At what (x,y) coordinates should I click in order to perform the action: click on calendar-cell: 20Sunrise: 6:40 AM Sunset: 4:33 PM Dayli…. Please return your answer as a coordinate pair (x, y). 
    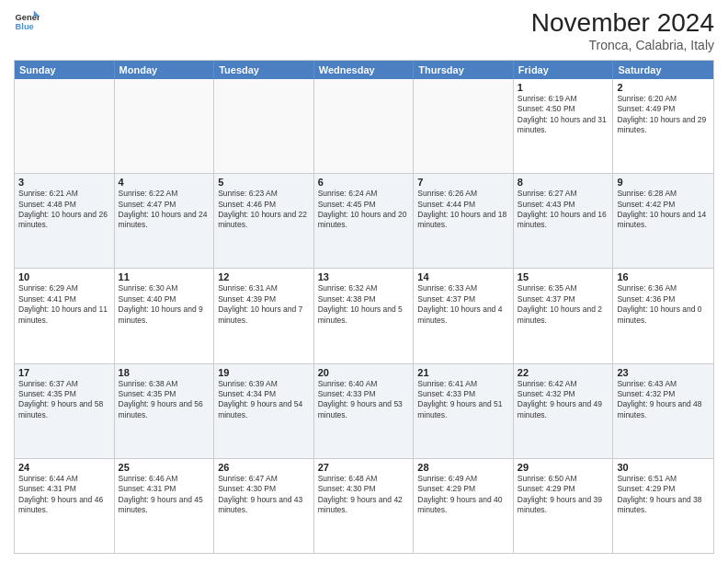
    Looking at the image, I should click on (364, 411).